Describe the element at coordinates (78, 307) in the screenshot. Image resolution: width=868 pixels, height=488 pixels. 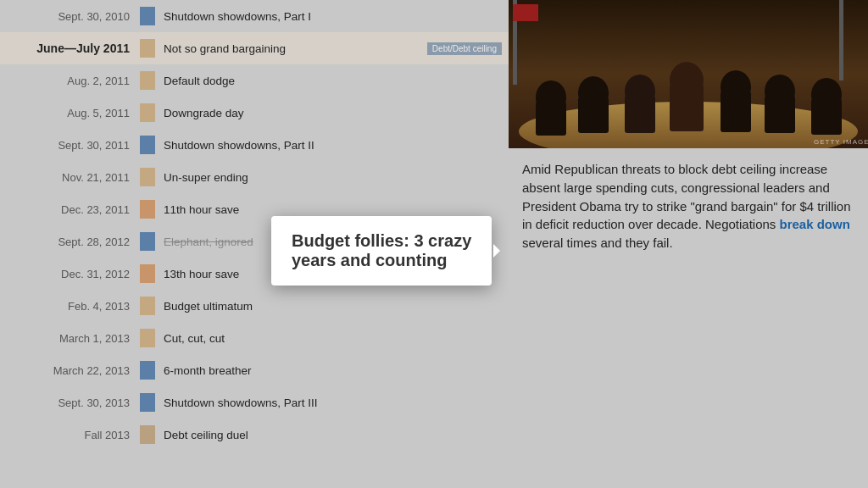
I see `date-9: Feb. 4, 2013` at that location.